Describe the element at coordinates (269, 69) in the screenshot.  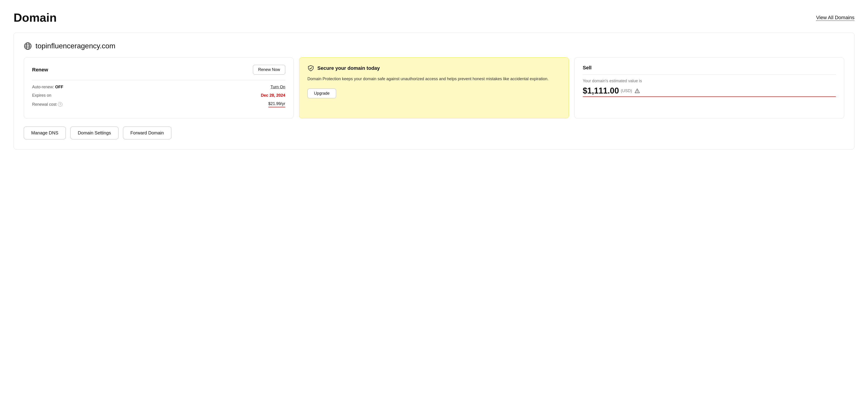
I see `renew-now-button: Renew Now` at that location.